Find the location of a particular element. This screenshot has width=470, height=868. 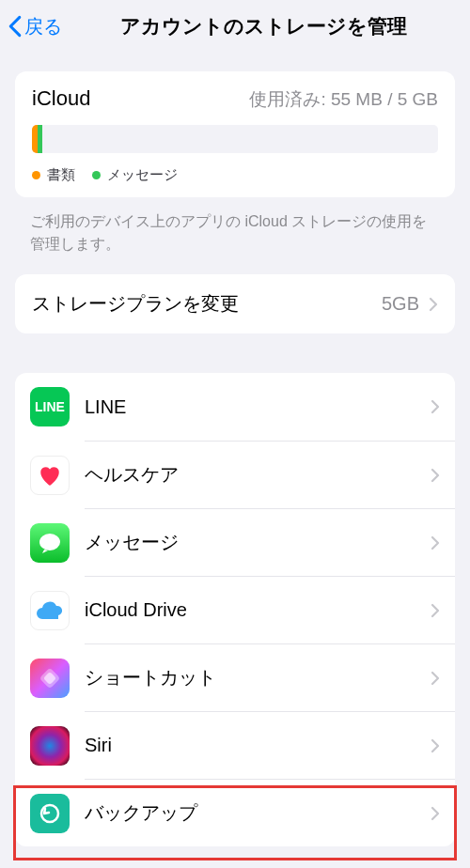

app-row-icloud-drive: iCloud Drive is located at coordinates (270, 610).